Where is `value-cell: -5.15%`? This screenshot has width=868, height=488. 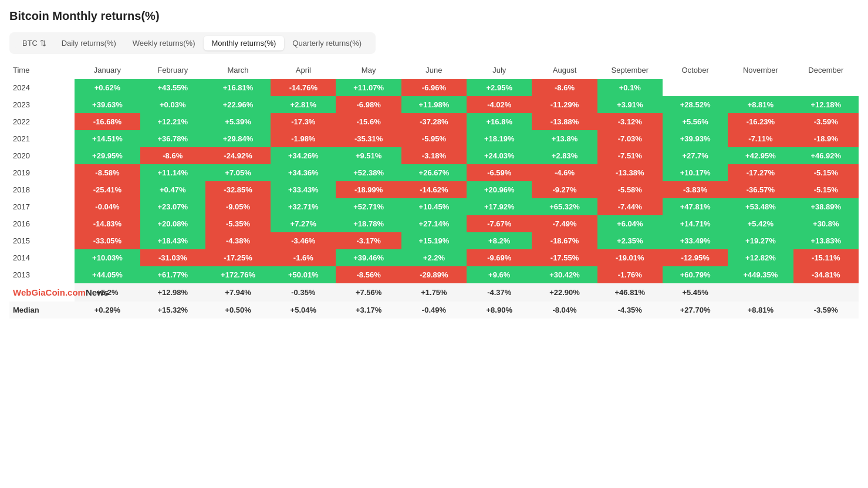
value-cell: -5.15% is located at coordinates (826, 190).